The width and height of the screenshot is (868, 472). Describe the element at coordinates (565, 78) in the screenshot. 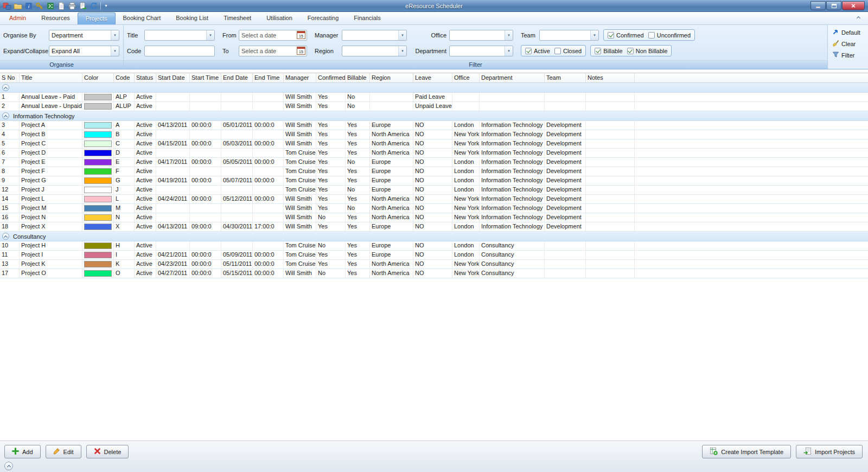

I see `column-header-team: Team` at that location.